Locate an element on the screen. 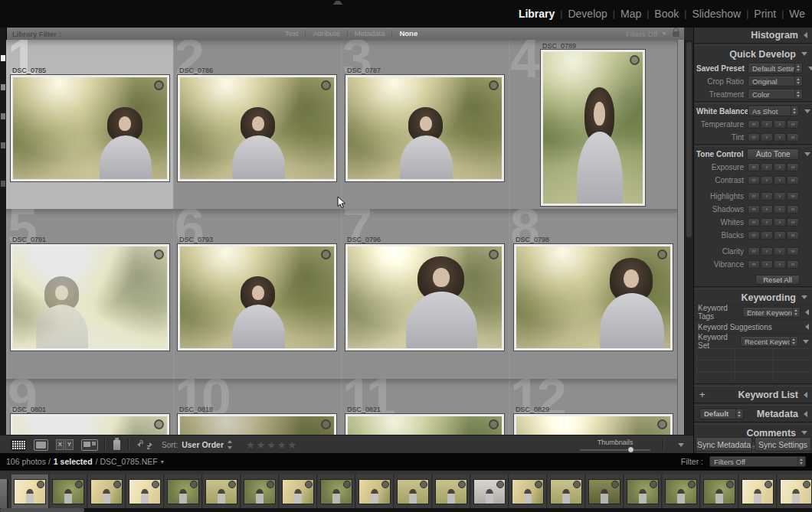 This screenshot has width=812, height=512. temperature-adjust-button: › is located at coordinates (780, 124).